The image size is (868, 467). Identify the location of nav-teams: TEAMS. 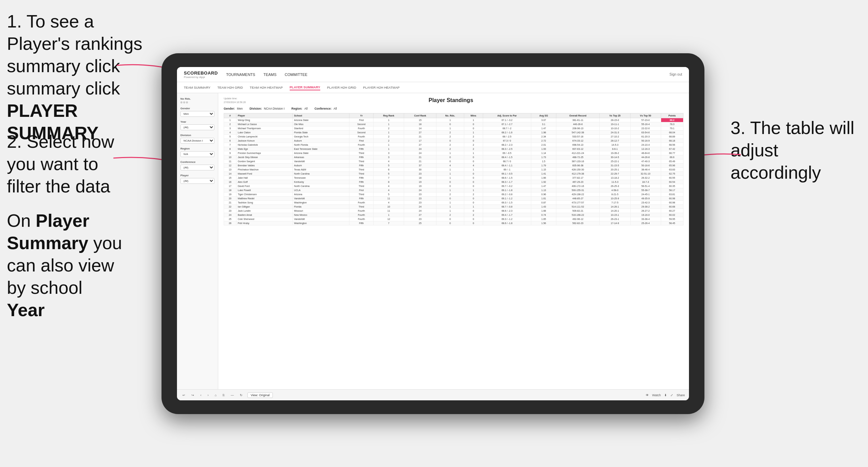
(270, 75).